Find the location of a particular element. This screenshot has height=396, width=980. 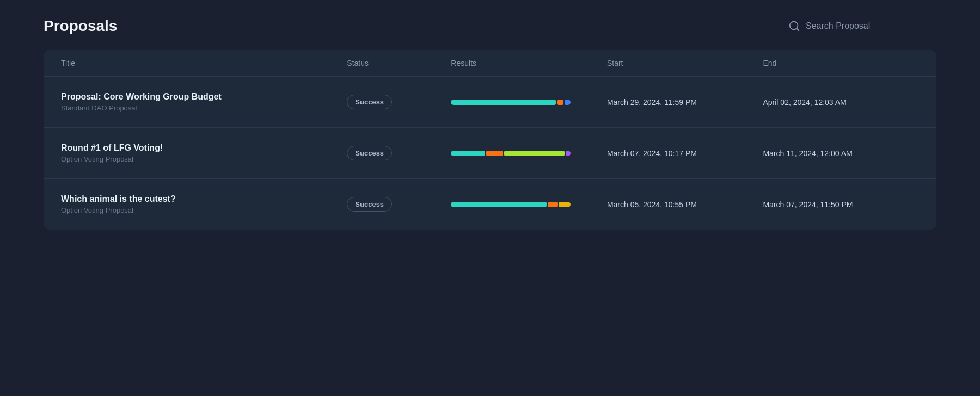

col-status: Status is located at coordinates (399, 63).